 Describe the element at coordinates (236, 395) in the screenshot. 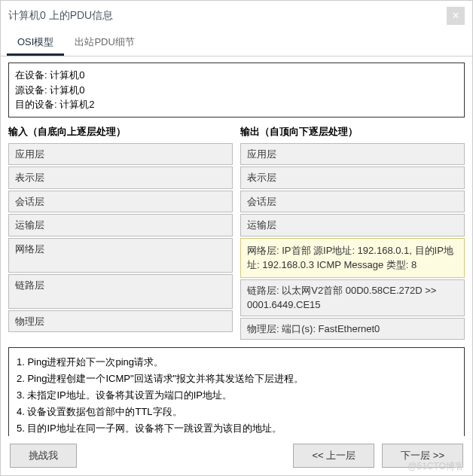

I see `note-3: 3. 未指定IP地址。设备将其设置为端口的IP地址。` at that location.